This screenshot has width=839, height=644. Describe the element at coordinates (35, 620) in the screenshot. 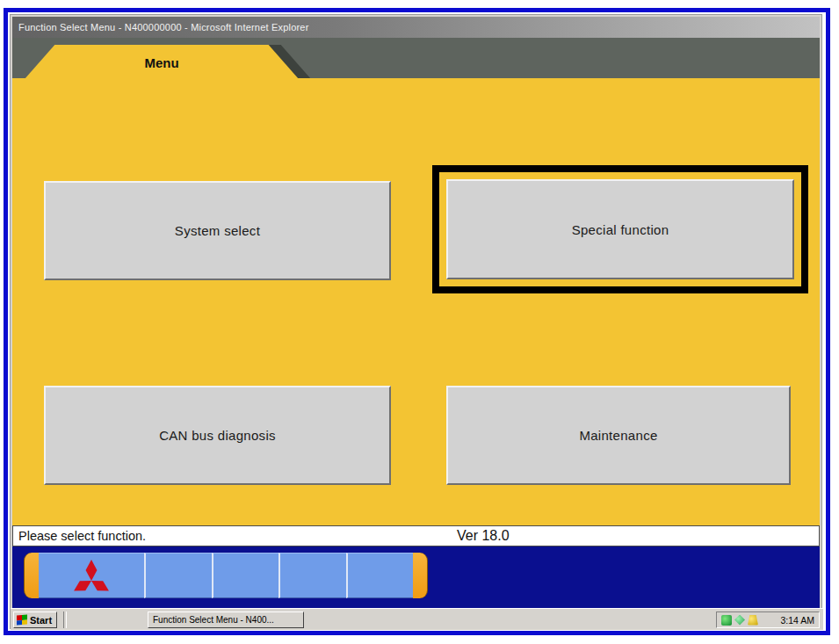

I see `start-button: Start` at that location.